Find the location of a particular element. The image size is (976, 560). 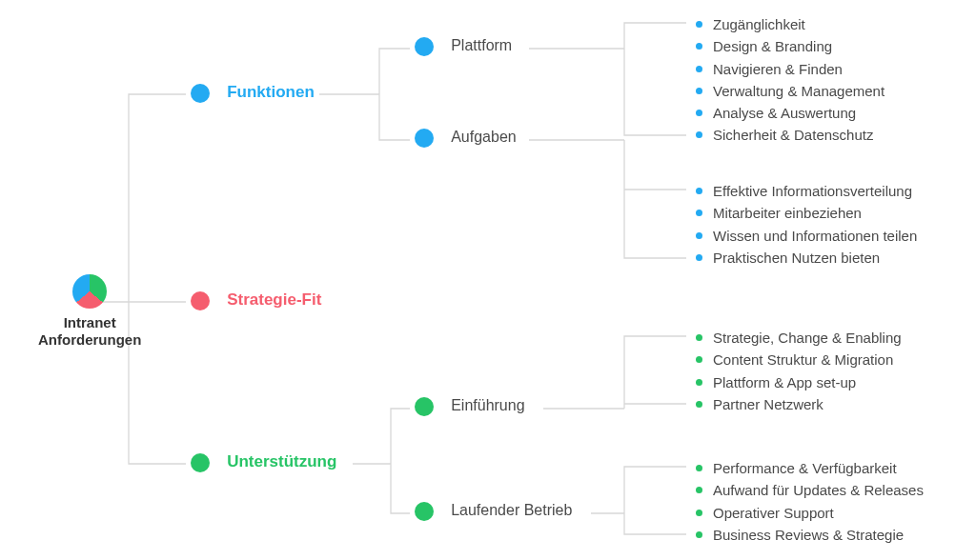

leaf-item: Design & Branding is located at coordinates (790, 46).